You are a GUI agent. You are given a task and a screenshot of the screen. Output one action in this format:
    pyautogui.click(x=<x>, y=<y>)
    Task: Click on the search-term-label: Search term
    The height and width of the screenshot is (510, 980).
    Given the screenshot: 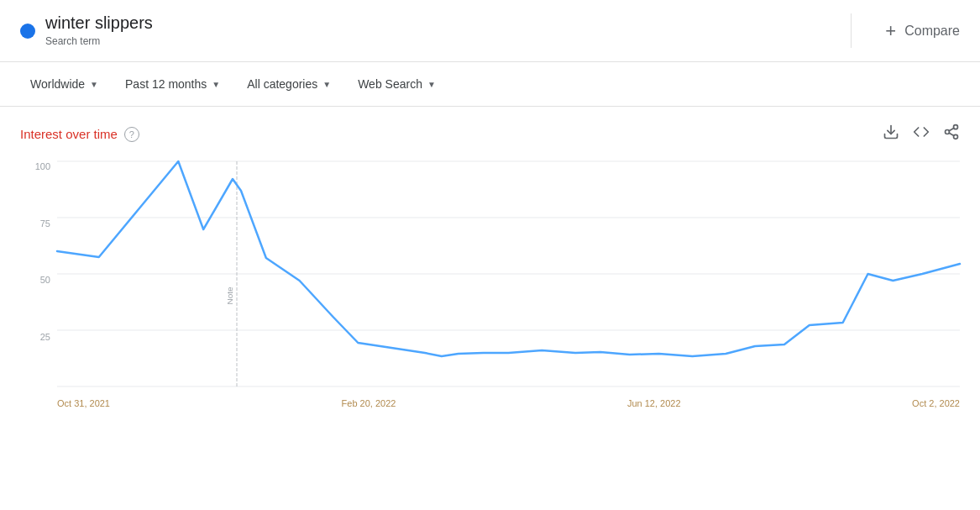 What is the action you would take?
    pyautogui.click(x=72, y=41)
    